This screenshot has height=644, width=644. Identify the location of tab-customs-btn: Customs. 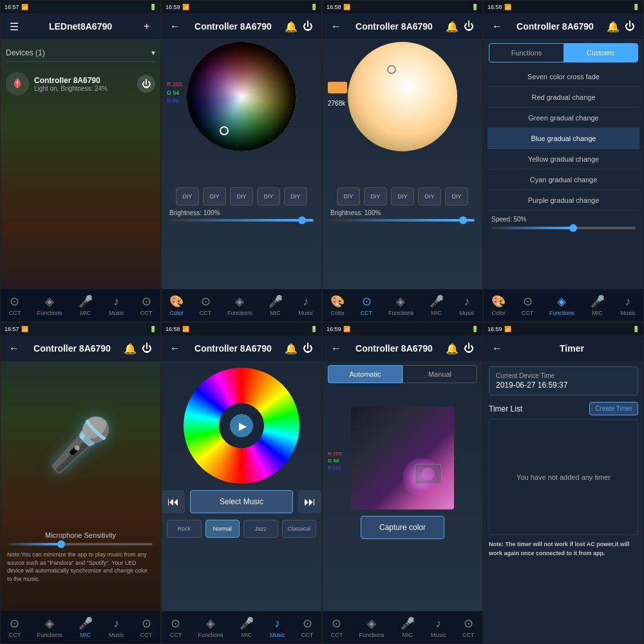
(600, 53).